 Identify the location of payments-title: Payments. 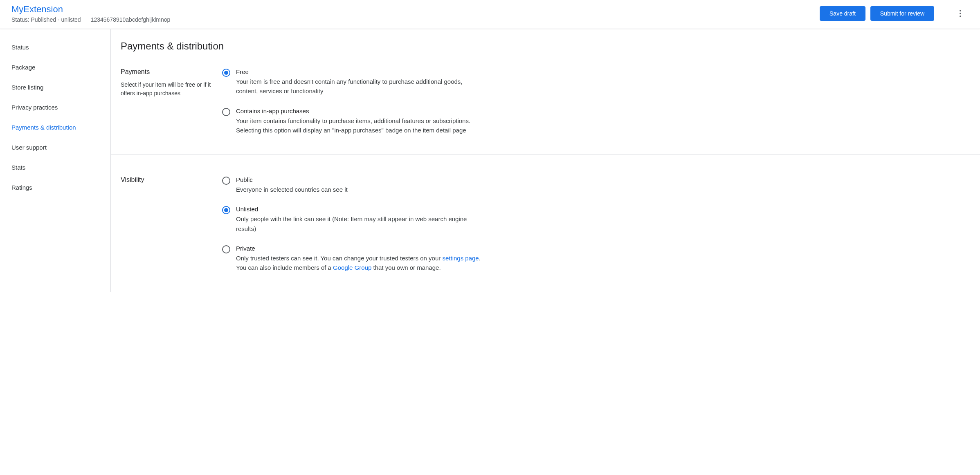
(166, 72).